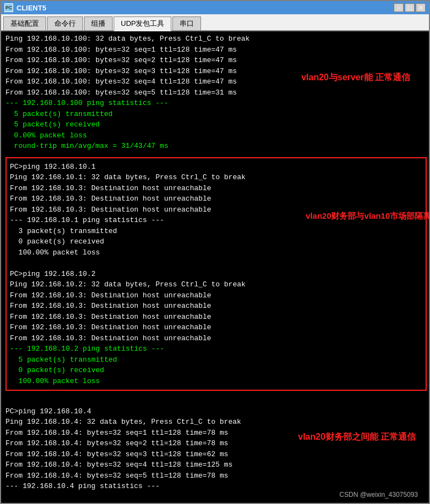 The width and height of the screenshot is (430, 504). What do you see at coordinates (399, 8) in the screenshot?
I see `minimize-button: −` at bounding box center [399, 8].